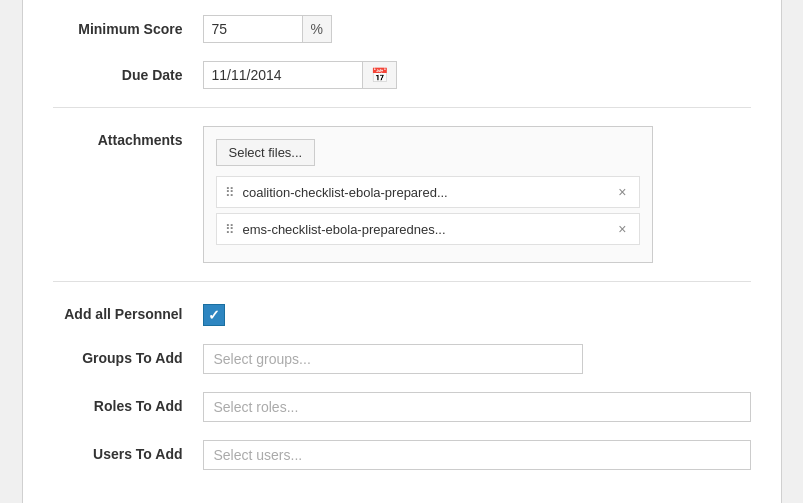 Image resolution: width=803 pixels, height=503 pixels. What do you see at coordinates (266, 152) in the screenshot?
I see `select-files-button: Select files...` at bounding box center [266, 152].